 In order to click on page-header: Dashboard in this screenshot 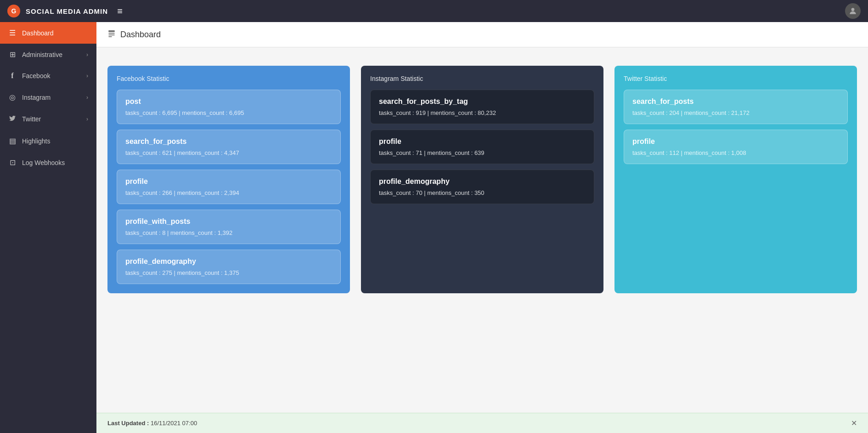, I will do `click(482, 35)`.